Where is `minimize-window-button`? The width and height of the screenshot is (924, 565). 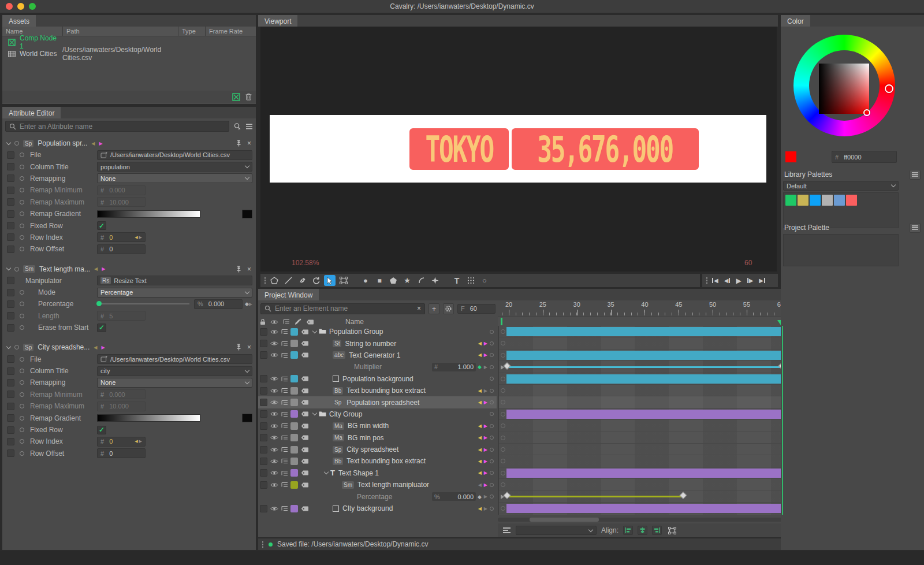 minimize-window-button is located at coordinates (21, 6).